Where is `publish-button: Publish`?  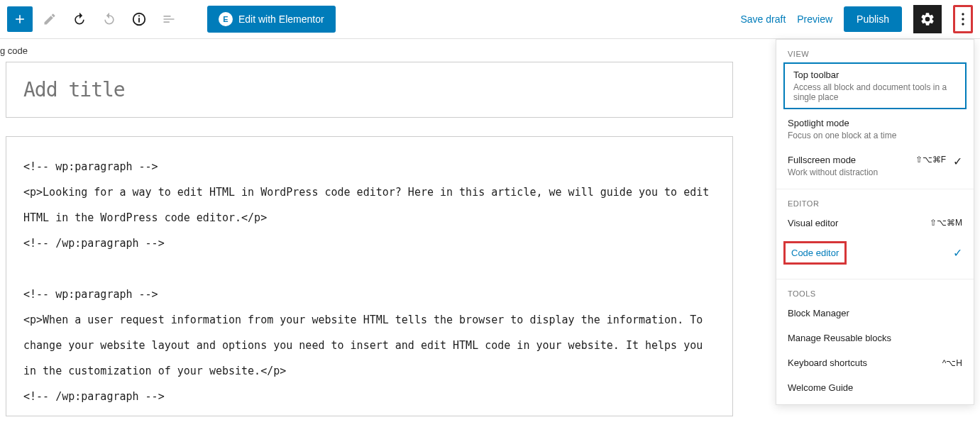 publish-button: Publish is located at coordinates (873, 19).